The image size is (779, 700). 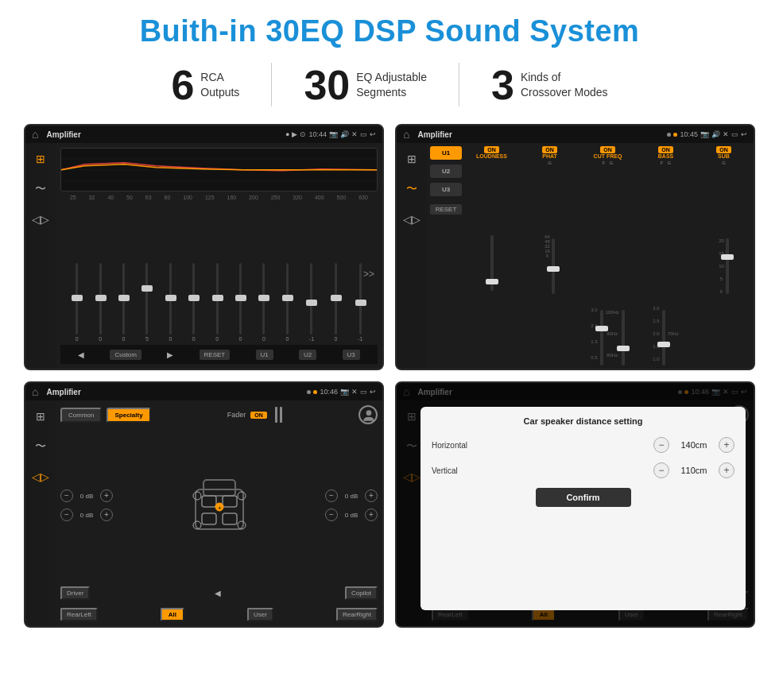 What do you see at coordinates (357, 615) in the screenshot?
I see `screen3-rearright-btn: RearRight` at bounding box center [357, 615].